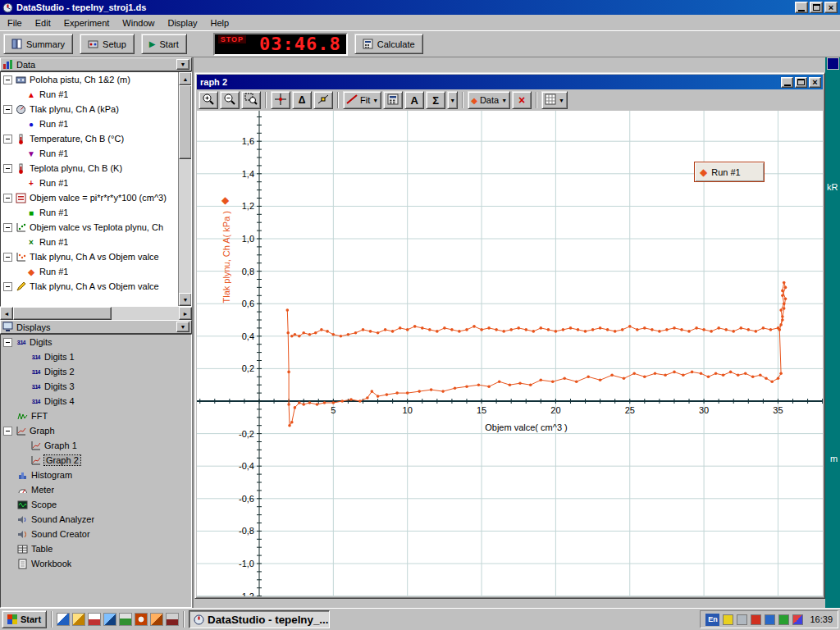 Image resolution: width=840 pixels, height=630 pixels. What do you see at coordinates (712, 620) in the screenshot?
I see `language-indicator: En` at bounding box center [712, 620].